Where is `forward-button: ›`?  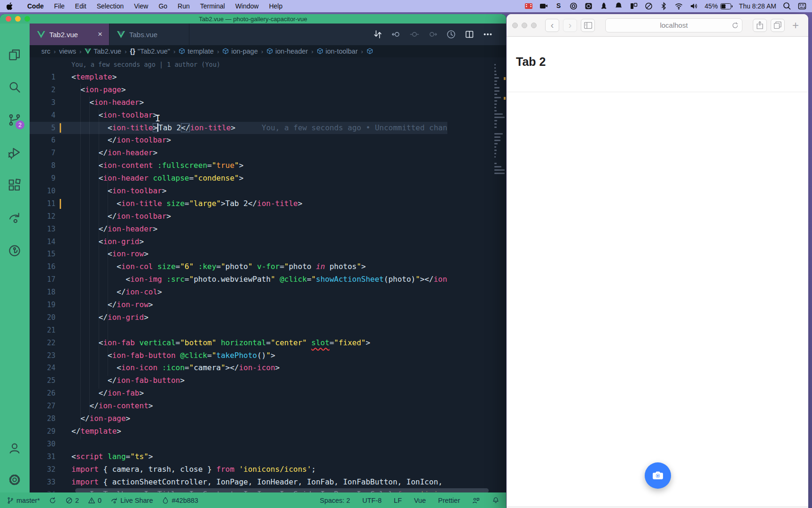
forward-button: › is located at coordinates (570, 25).